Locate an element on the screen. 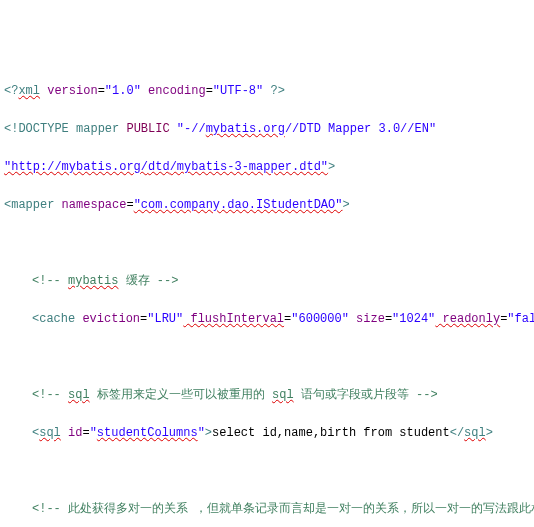  str: "1.0" is located at coordinates (123, 91).